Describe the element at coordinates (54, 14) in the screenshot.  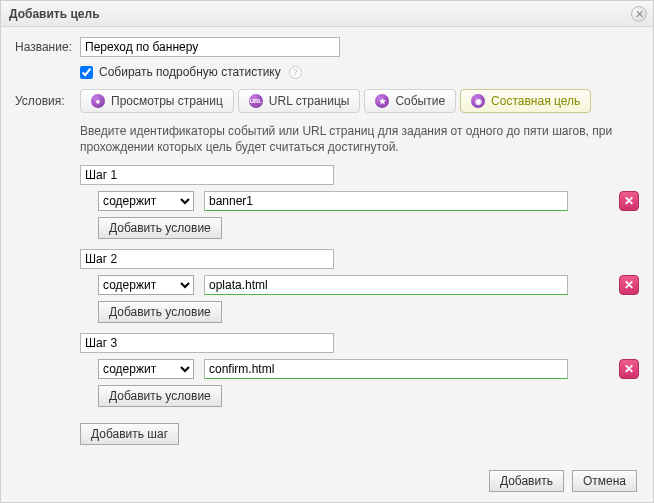
I see `dialog-title: Добавить цель` at that location.